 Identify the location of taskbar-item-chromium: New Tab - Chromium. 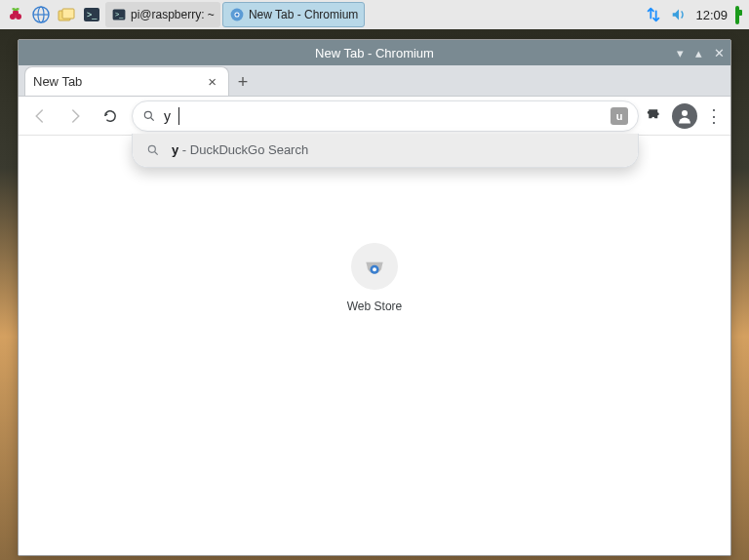
(294, 15).